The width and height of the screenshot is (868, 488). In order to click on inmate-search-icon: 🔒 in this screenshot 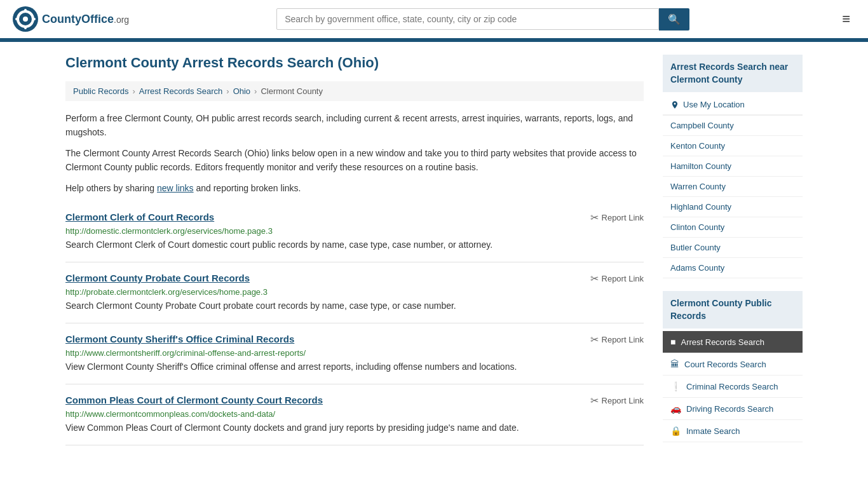, I will do `click(676, 431)`.